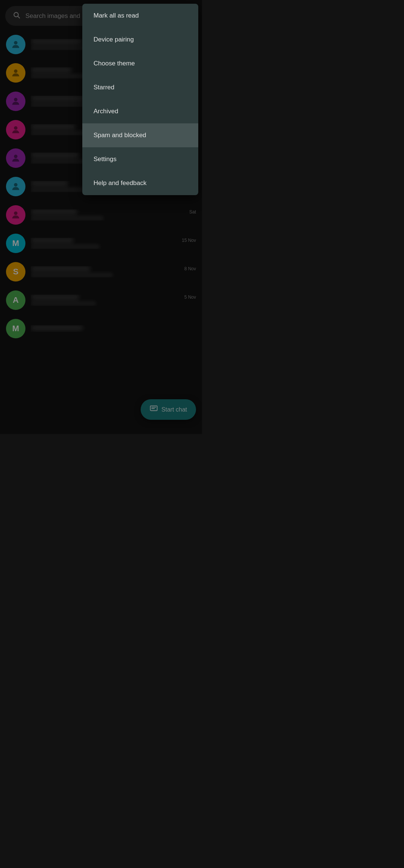  What do you see at coordinates (140, 99) in the screenshot?
I see `dropdown-menu: Mark all as readDevice pairingChoose the…` at bounding box center [140, 99].